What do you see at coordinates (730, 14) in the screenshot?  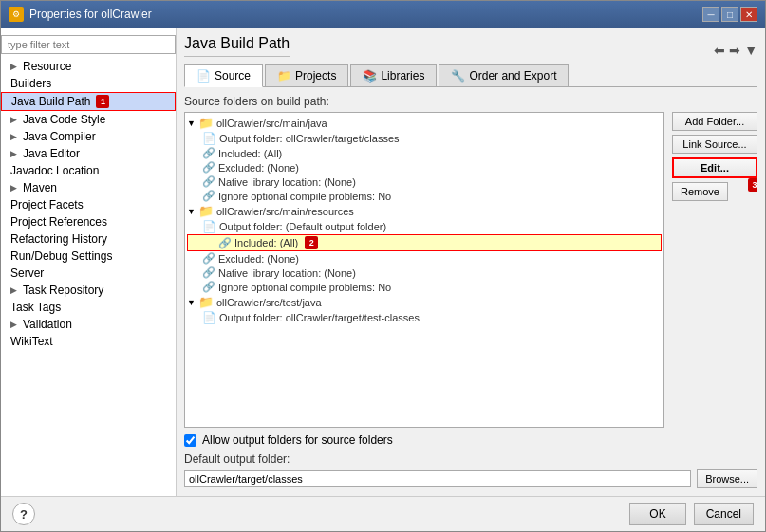 I see `title-bar-controls: ─ □ ✕` at bounding box center [730, 14].